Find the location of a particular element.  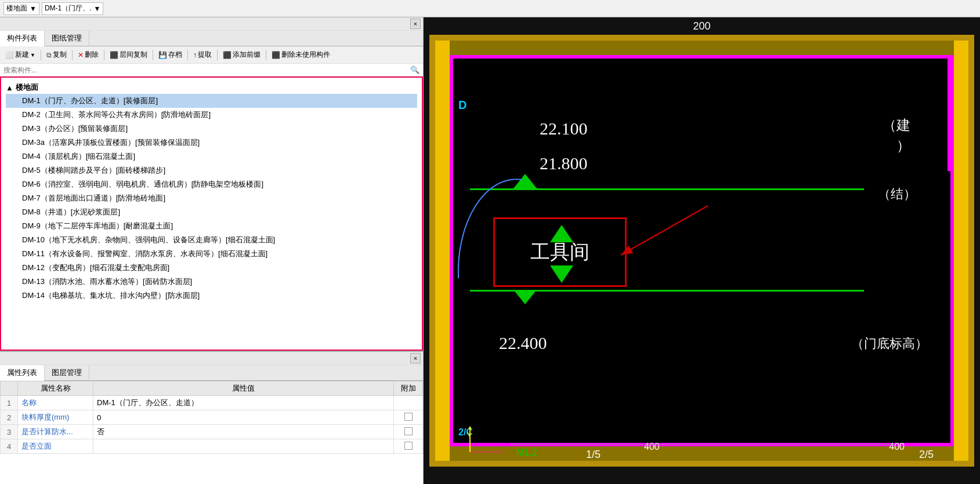

component-label: DM-1（门厅、. is located at coordinates (68, 8).